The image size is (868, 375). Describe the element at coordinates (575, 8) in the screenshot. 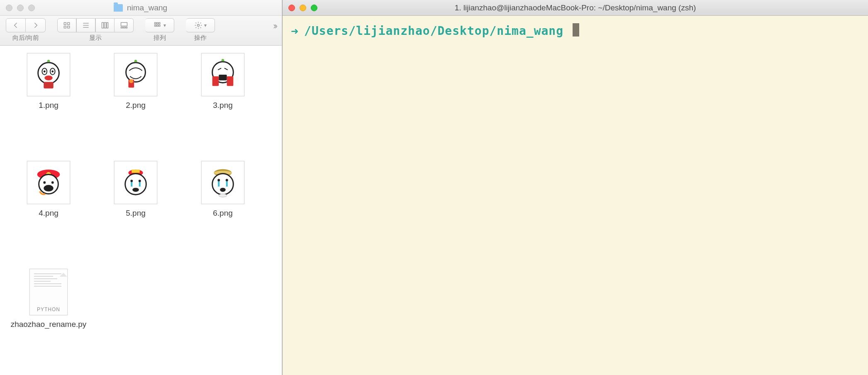

I see `terminal-titlebar: 1. lijianzhao@lijianzhaodeMacBook-Pro: ~…` at that location.